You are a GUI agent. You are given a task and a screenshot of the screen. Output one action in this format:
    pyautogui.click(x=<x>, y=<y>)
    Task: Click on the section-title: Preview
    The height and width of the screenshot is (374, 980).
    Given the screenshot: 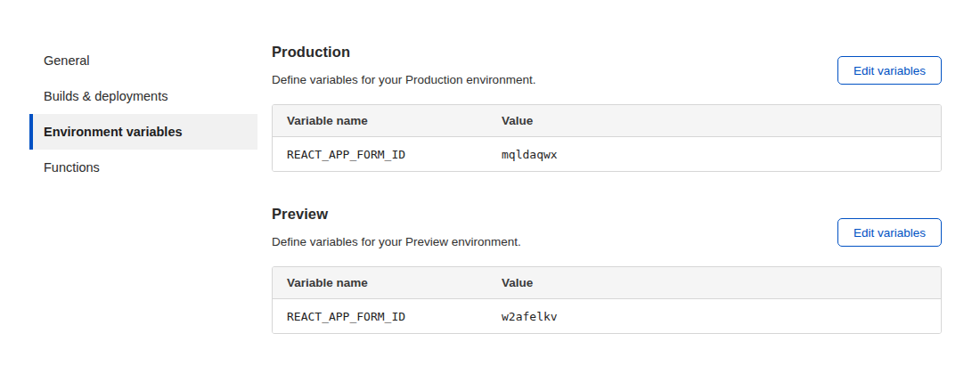 What is the action you would take?
    pyautogui.click(x=396, y=214)
    